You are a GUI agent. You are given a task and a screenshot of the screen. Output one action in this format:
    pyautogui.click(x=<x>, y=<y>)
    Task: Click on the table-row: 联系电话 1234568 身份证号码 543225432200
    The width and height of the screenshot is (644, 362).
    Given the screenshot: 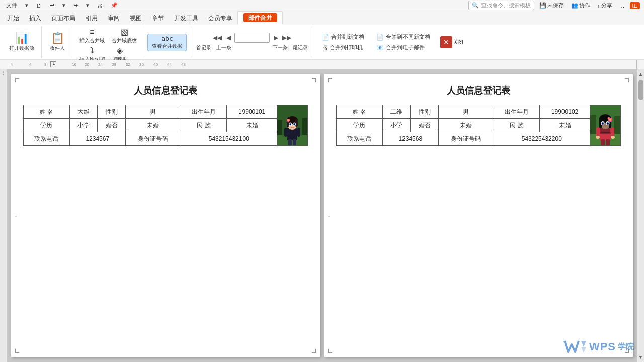 What is the action you would take?
    pyautogui.click(x=479, y=139)
    